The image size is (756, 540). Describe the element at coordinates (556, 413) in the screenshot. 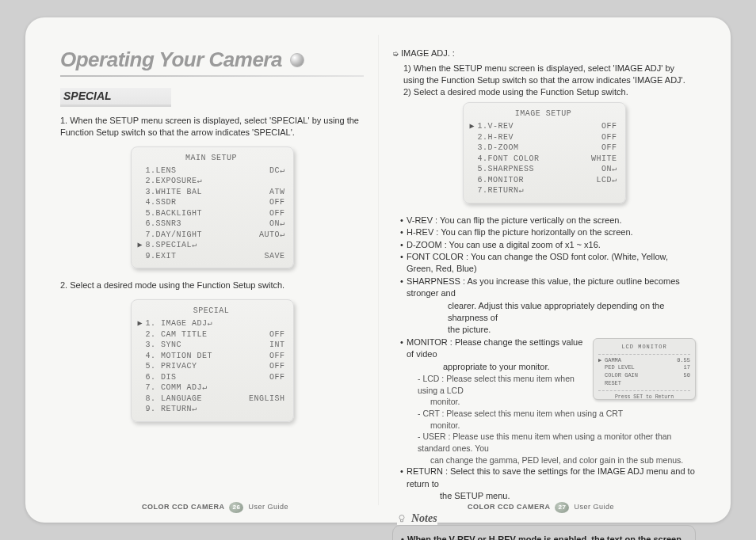

I see `sub-crt: - CRT : Please select this menu item whe…` at that location.